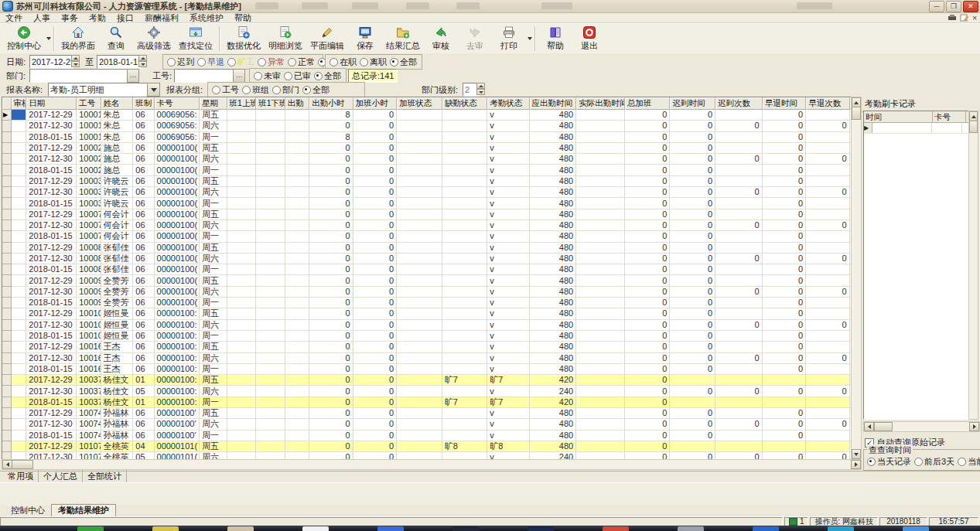  I want to click on table-cell: 周五, so click(213, 447).